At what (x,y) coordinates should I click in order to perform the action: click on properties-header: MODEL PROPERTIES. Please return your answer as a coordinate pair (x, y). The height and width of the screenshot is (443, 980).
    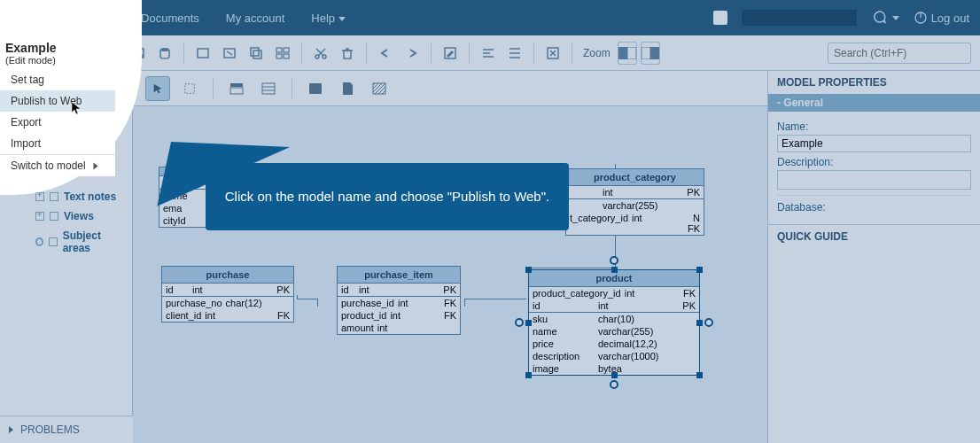
    Looking at the image, I should click on (874, 82).